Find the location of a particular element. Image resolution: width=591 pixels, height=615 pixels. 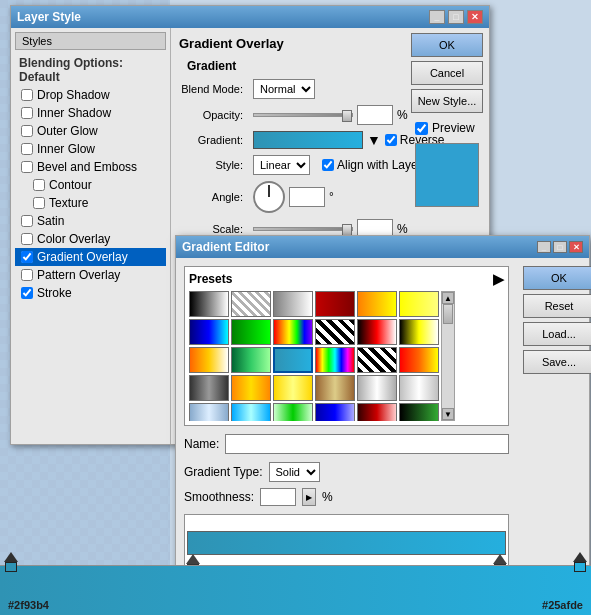

align-checkbox is located at coordinates (328, 165).